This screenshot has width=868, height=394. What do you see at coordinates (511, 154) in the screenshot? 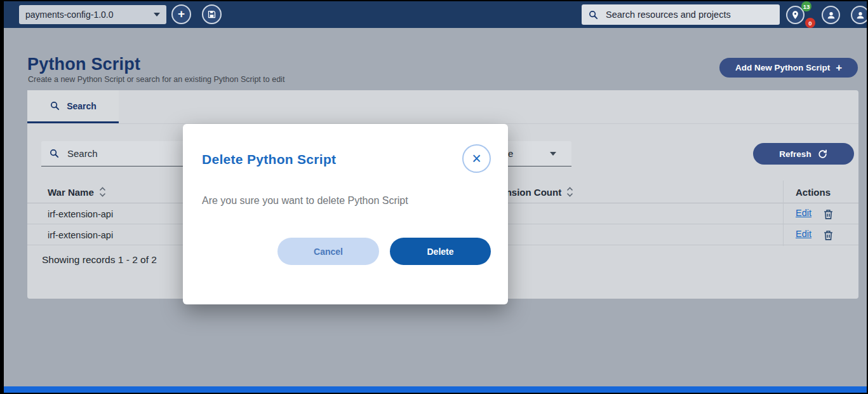
I see `filter-dropdown-value: e` at bounding box center [511, 154].